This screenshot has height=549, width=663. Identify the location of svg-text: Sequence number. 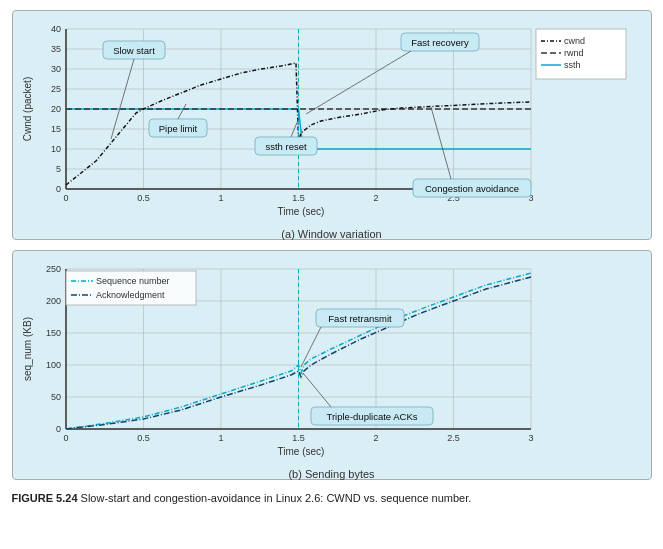
(133, 281).